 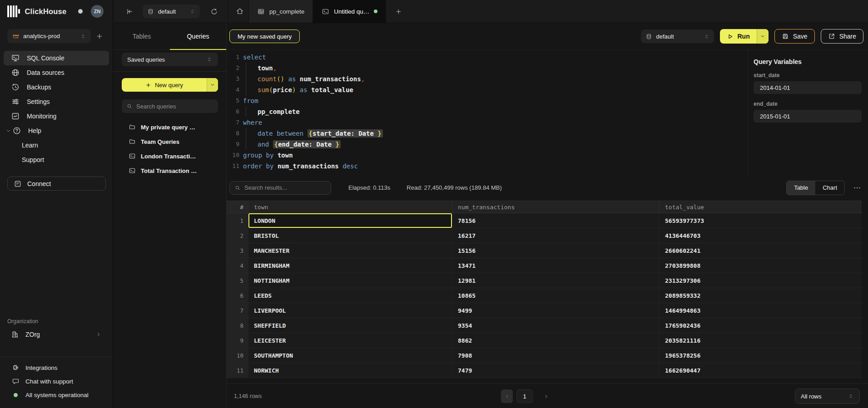 I want to click on sidebar-item-sql-console: SQL Console, so click(x=56, y=58).